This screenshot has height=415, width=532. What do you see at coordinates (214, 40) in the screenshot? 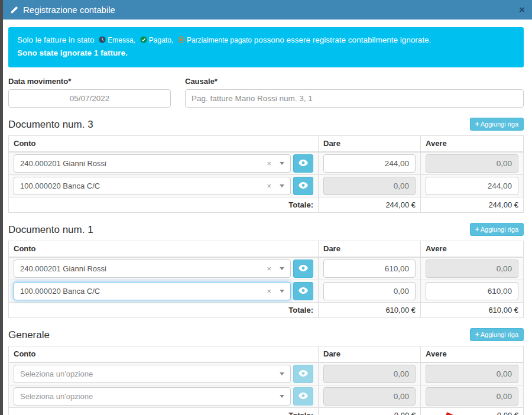
I see `status-parzialmente-pagato: Parzialmente pagato` at bounding box center [214, 40].